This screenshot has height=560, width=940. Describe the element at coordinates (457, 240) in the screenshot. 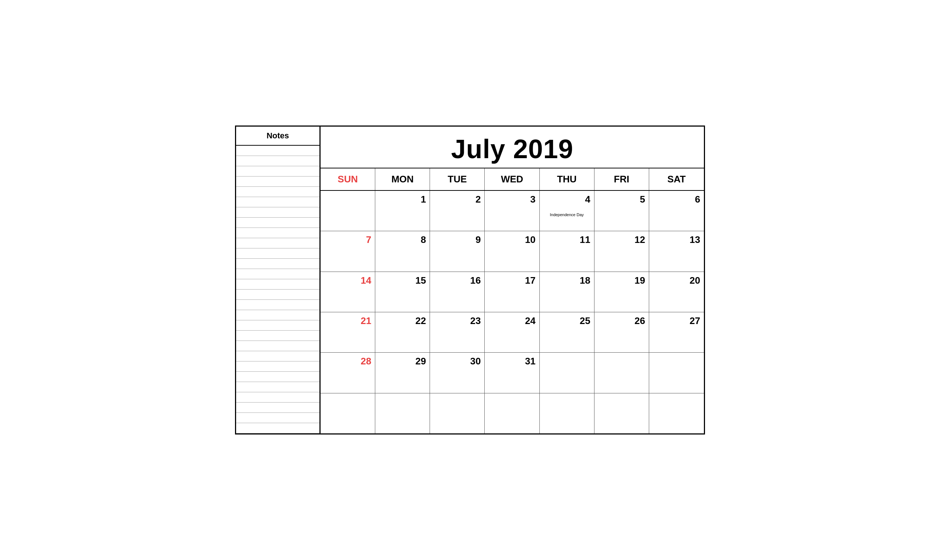

I see `cell-number: 9` at that location.